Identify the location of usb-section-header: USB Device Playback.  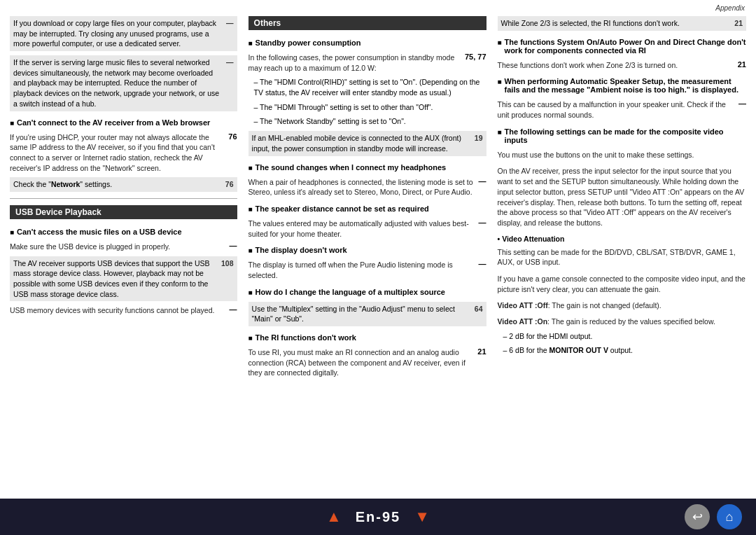
(123, 212).